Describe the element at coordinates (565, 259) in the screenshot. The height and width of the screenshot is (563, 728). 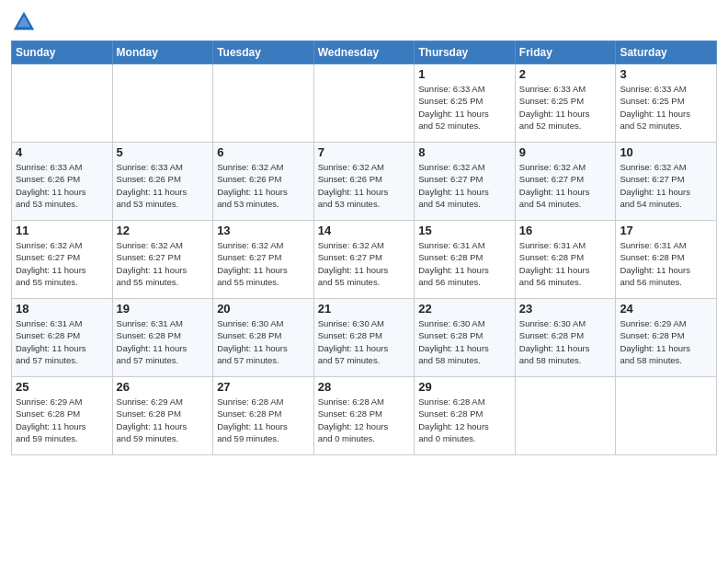
I see `calendar-cell: 16Sunrise: 6:31 AMSunset: 6:28 PMDayligh…` at that location.